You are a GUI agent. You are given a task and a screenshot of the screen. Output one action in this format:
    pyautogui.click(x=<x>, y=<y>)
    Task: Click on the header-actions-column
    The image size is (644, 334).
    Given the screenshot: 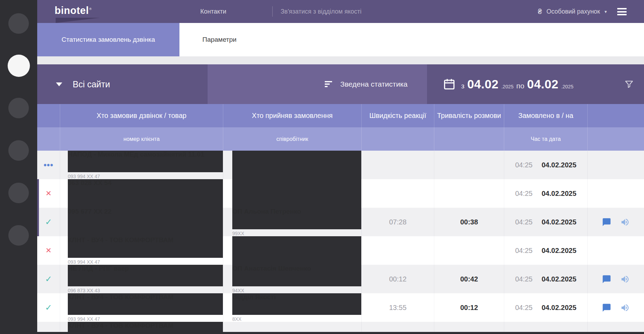 What is the action you would take?
    pyautogui.click(x=615, y=116)
    